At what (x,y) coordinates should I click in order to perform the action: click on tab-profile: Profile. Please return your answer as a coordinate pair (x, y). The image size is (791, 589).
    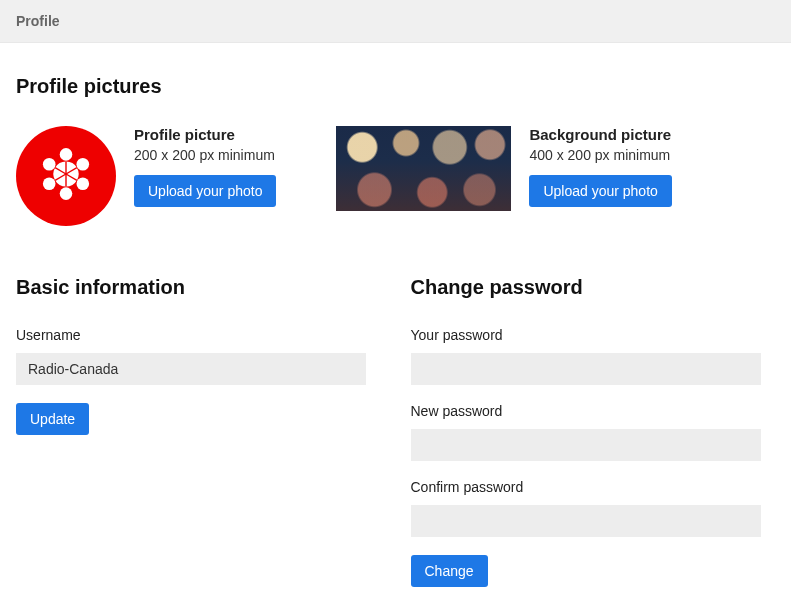
    Looking at the image, I should click on (38, 21).